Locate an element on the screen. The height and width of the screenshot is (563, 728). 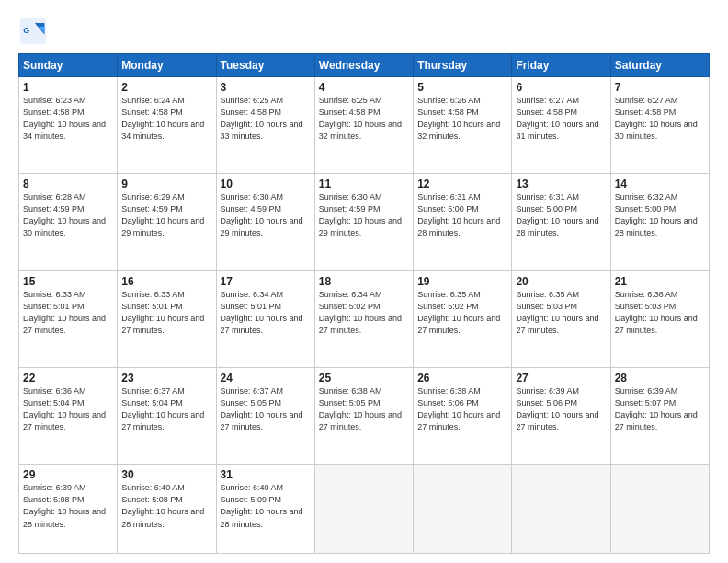
day-number: 16 is located at coordinates (166, 282).